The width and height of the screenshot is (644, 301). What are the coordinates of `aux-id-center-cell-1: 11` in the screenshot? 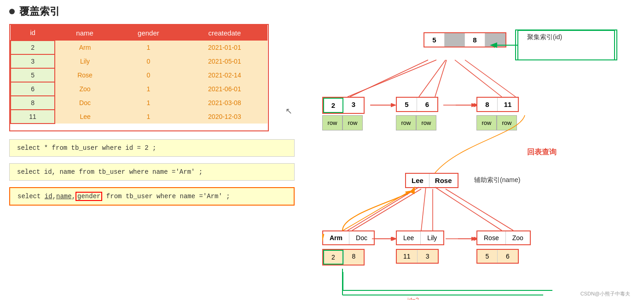 It's located at (407, 256).